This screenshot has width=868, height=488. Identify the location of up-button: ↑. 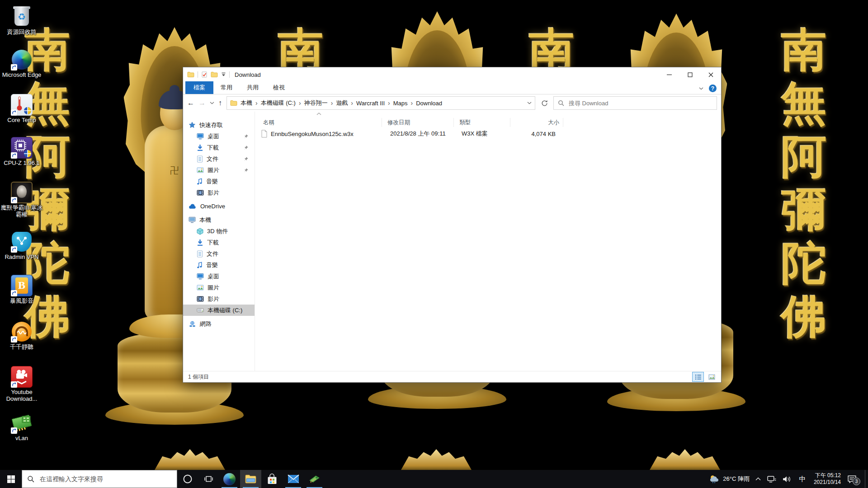
(220, 103).